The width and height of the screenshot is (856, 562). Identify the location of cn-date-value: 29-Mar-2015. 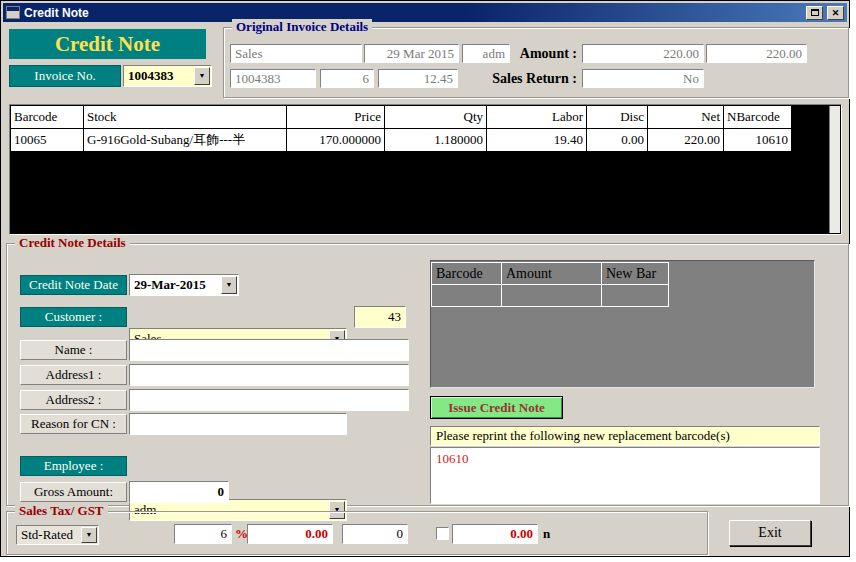
(170, 285).